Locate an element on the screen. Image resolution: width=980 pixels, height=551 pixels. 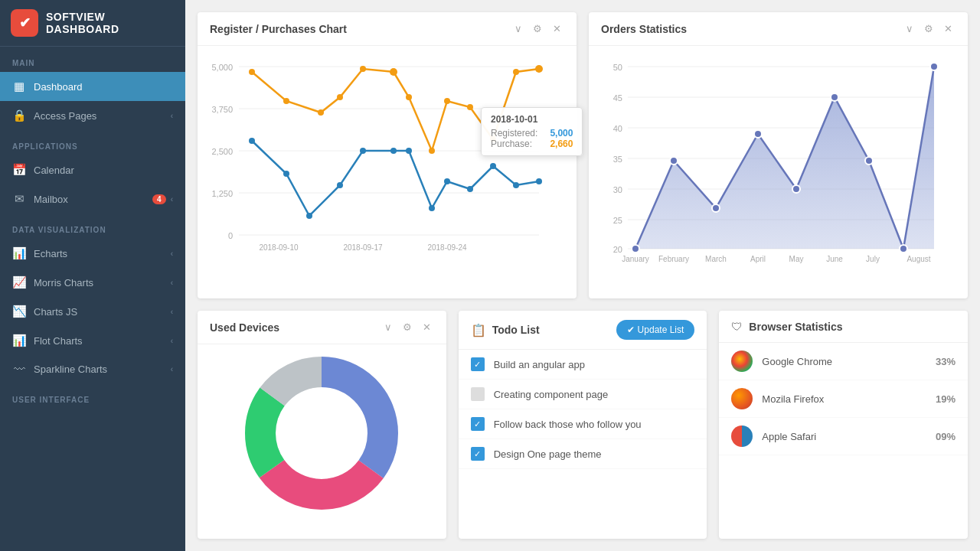
sidebar-item-label-echarts: Echarts is located at coordinates (51, 254).